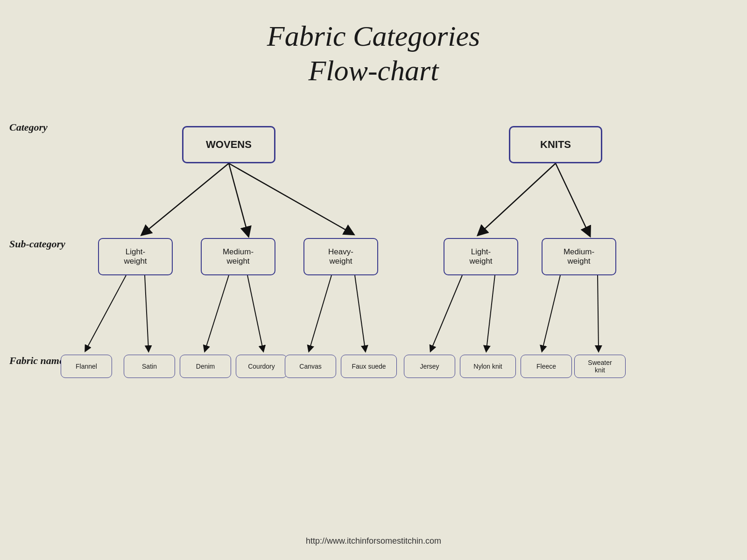  Describe the element at coordinates (341, 257) in the screenshot. I see `box-heavyweight-wovens: Heavy-weight` at that location.